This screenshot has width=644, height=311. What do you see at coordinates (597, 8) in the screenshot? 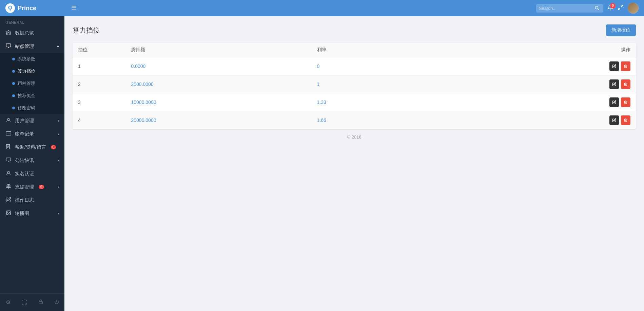
I see `search-button` at bounding box center [597, 8].